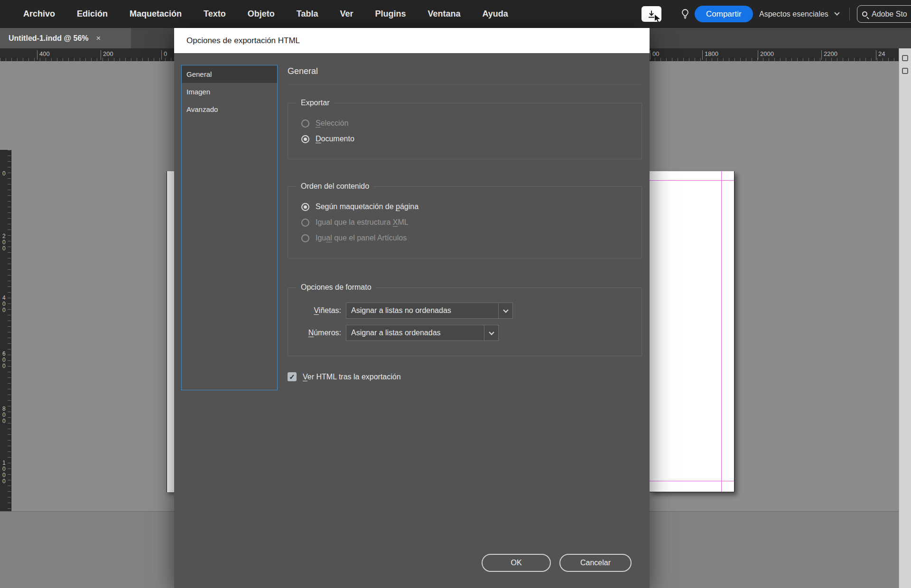  Describe the element at coordinates (266, 14) in the screenshot. I see `main-menu: Archivo Edición Maquetación Texto Objeto…` at that location.